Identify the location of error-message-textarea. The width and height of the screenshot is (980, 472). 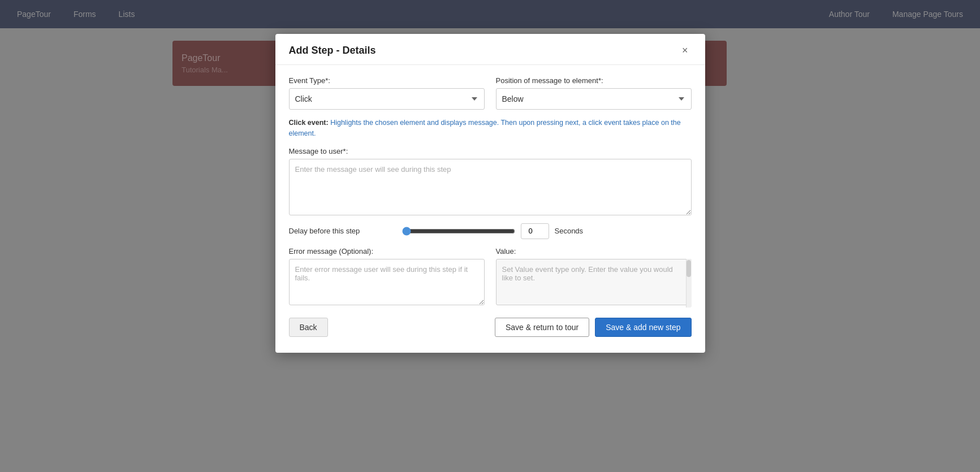
(387, 282).